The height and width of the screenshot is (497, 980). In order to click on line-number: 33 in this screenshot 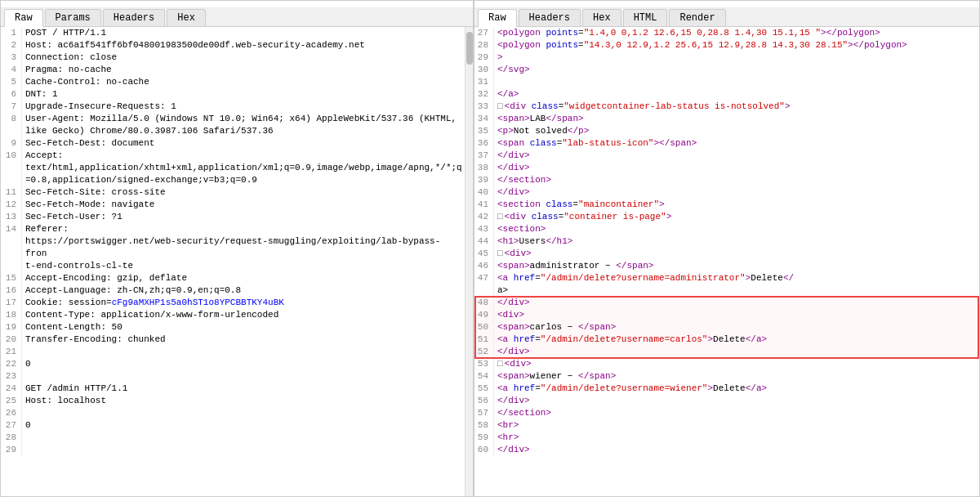, I will do `click(485, 106)`.